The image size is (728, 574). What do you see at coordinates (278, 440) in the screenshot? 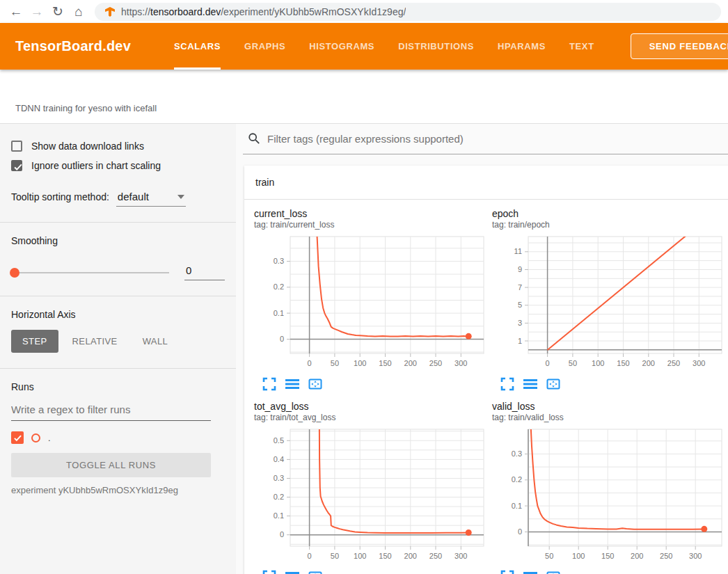
I see `svg-text: 0.5` at bounding box center [278, 440].